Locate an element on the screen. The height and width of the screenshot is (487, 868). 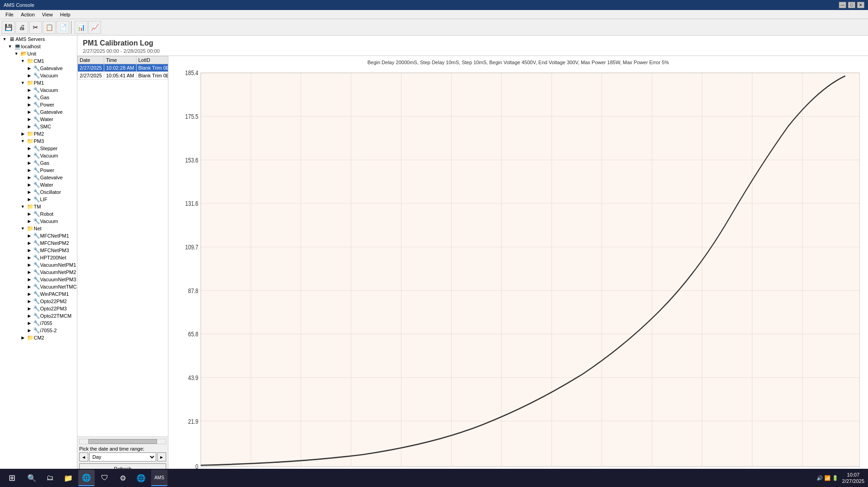
taskbar-taskview: 🗂 is located at coordinates (50, 478).